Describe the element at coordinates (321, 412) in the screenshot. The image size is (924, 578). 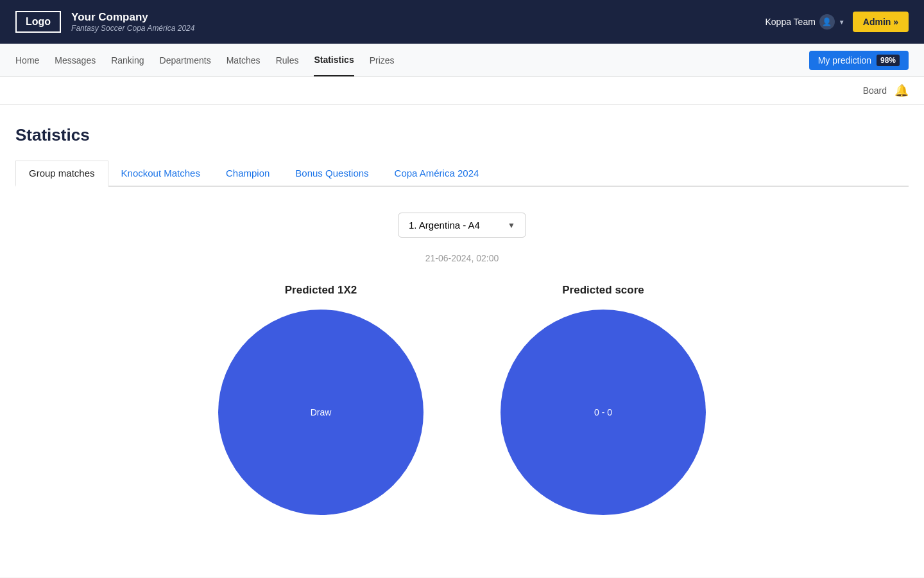
I see `chart1-center-label: Draw` at that location.